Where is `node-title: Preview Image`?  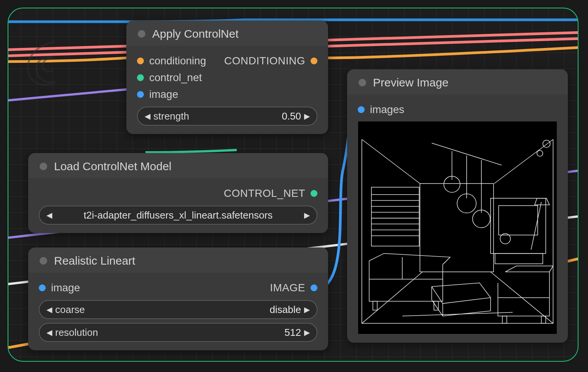
node-title: Preview Image is located at coordinates (411, 83).